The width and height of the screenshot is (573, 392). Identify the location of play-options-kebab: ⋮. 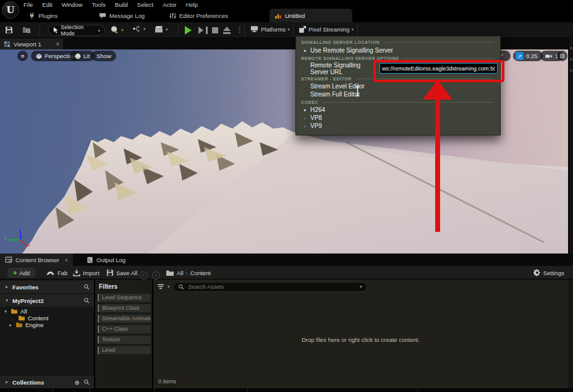
(240, 30).